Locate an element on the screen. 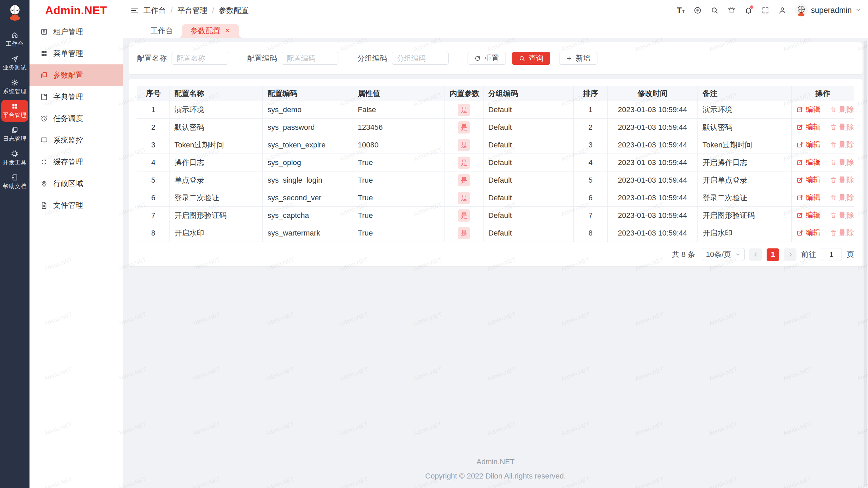 The width and height of the screenshot is (868, 488). col-header-code: 配置编码 is located at coordinates (308, 94).